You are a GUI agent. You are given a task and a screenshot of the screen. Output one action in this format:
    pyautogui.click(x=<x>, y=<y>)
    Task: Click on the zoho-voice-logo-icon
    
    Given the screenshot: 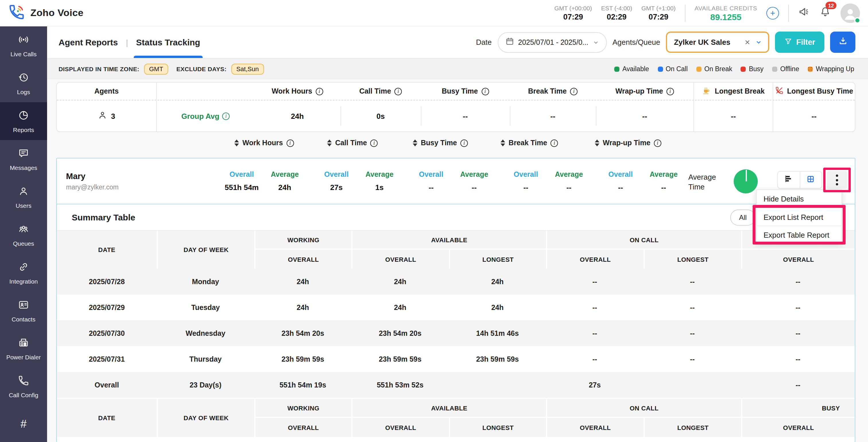 What is the action you would take?
    pyautogui.click(x=17, y=13)
    